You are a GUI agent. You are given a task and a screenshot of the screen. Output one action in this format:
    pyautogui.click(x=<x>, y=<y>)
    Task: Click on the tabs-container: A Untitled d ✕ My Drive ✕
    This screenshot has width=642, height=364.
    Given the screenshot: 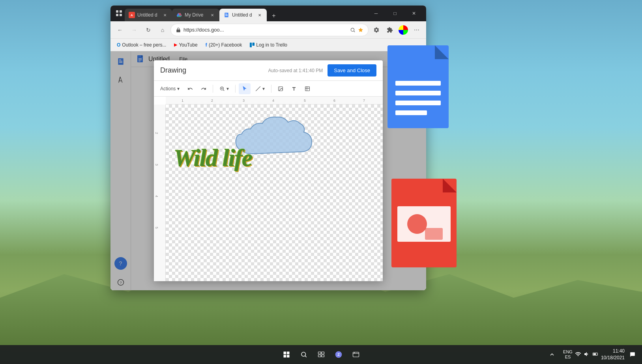 What is the action you would take?
    pyautogui.click(x=244, y=13)
    